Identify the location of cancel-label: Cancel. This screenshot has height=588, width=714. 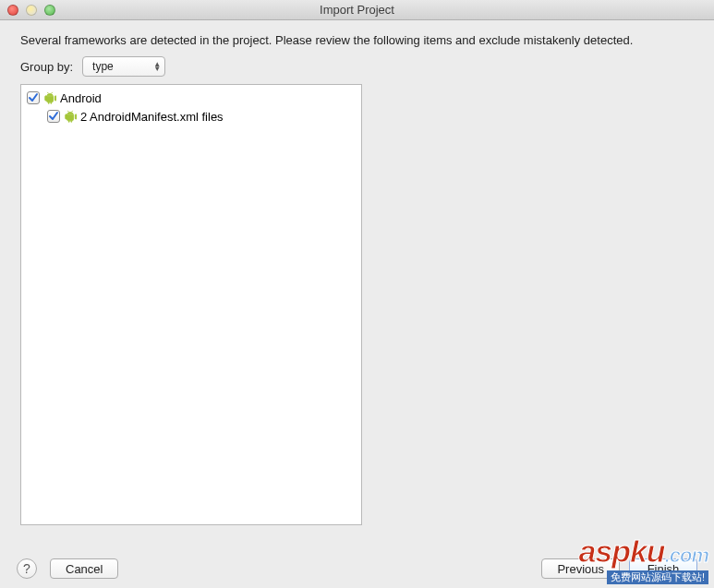
(84, 569).